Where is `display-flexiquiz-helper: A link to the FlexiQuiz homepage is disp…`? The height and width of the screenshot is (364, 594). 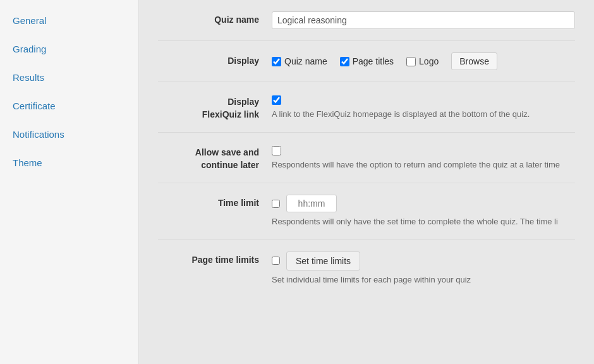
display-flexiquiz-helper: A link to the FlexiQuiz homepage is disp… is located at coordinates (423, 114).